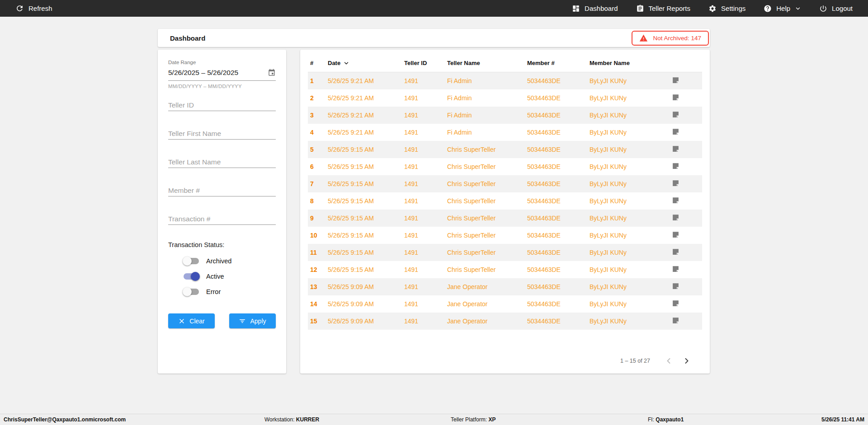 This screenshot has width=868, height=425. Describe the element at coordinates (505, 98) in the screenshot. I see `table-row: 25/26/25 9:21 AM1491Fi Admin5034463DEByL…` at that location.